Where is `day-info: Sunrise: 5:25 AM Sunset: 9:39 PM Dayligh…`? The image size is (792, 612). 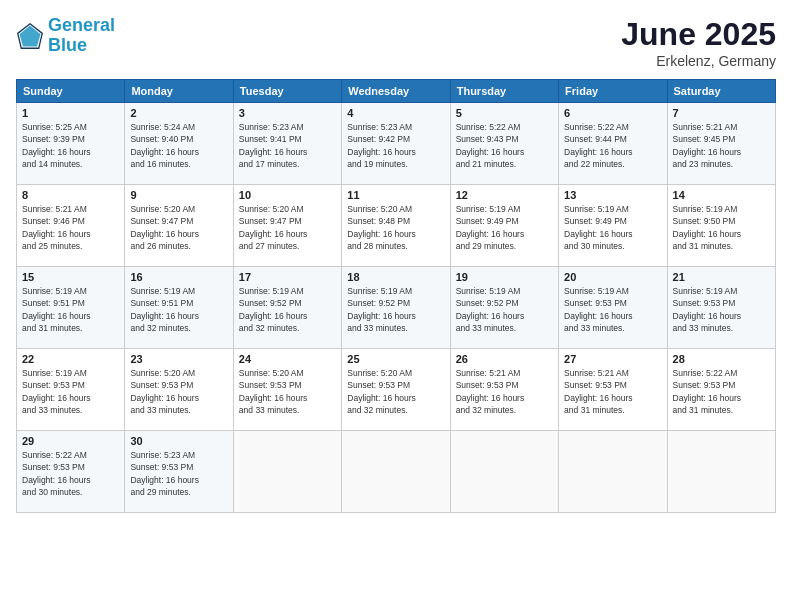 day-info: Sunrise: 5:25 AM Sunset: 9:39 PM Dayligh… is located at coordinates (70, 146).